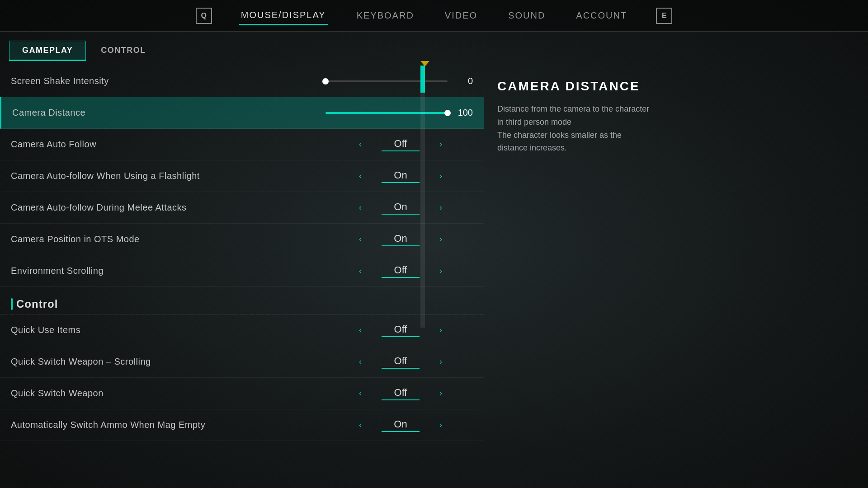  Describe the element at coordinates (423, 79) in the screenshot. I see `scroll-thumb` at that location.